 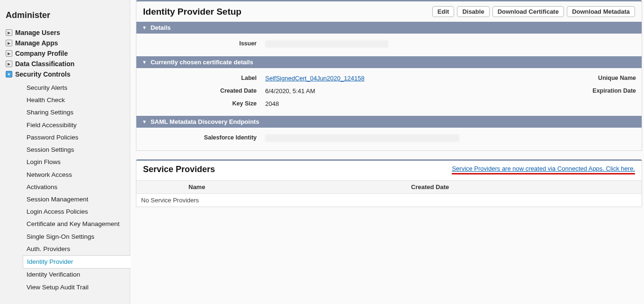 I want to click on sidebar-item-session-management: Session Management, so click(x=76, y=200).